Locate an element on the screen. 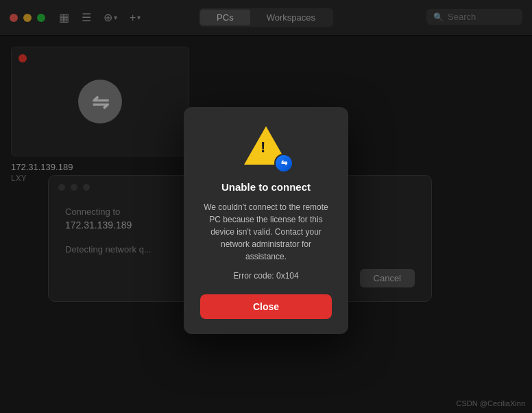 The width and height of the screenshot is (532, 413). watermark: CSDN @CeciliaXinn is located at coordinates (491, 403).